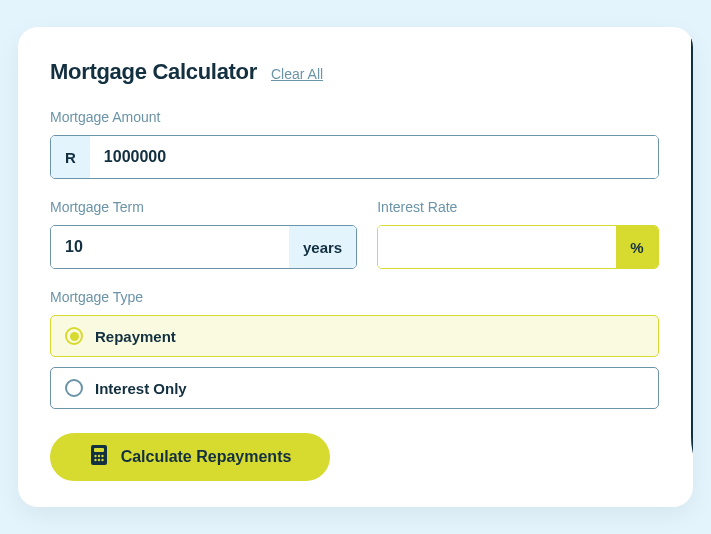 Image resolution: width=711 pixels, height=534 pixels. What do you see at coordinates (374, 157) in the screenshot?
I see `amount-input` at bounding box center [374, 157].